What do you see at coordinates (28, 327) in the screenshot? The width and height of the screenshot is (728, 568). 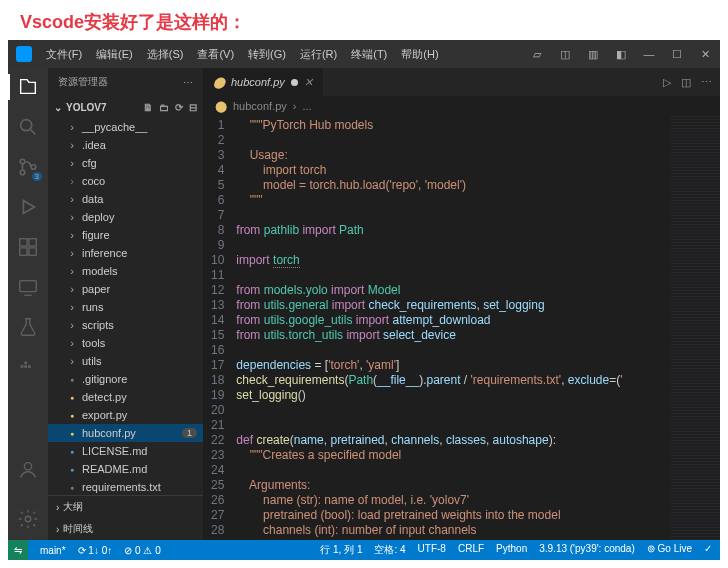 I see `testing-icon` at bounding box center [28, 327].